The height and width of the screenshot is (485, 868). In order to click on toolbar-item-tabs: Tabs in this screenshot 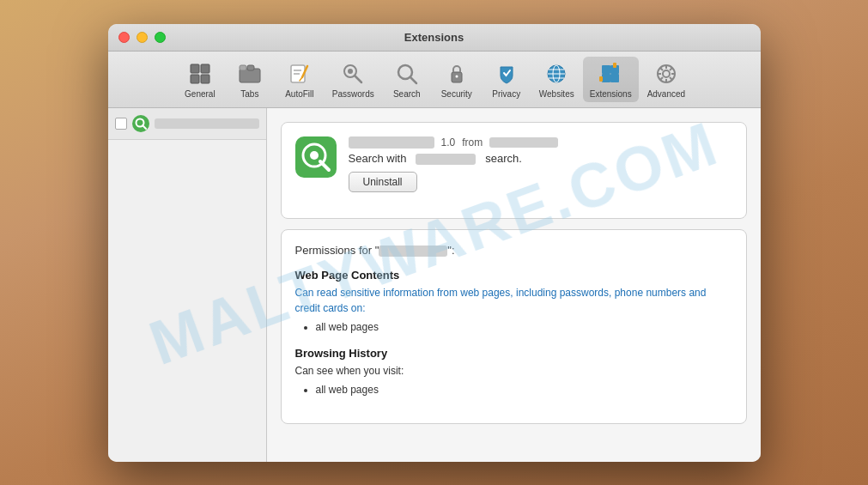, I will do `click(250, 79)`.